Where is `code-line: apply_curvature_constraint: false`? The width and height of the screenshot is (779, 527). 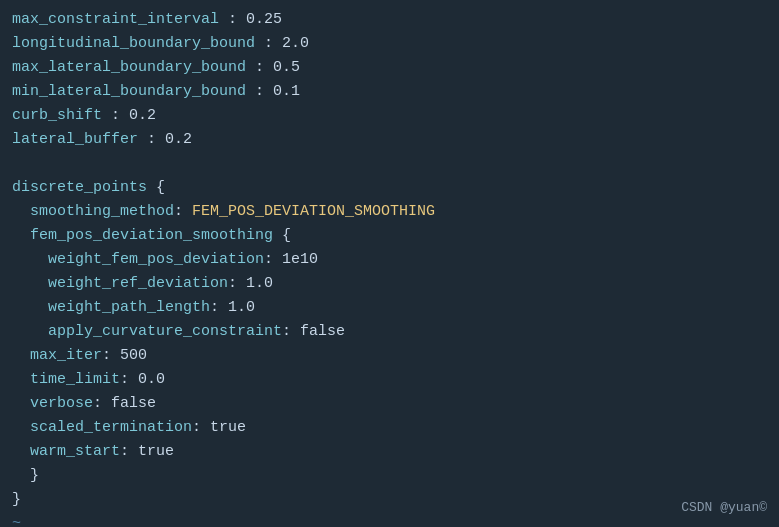 code-line: apply_curvature_constraint: false is located at coordinates (390, 332).